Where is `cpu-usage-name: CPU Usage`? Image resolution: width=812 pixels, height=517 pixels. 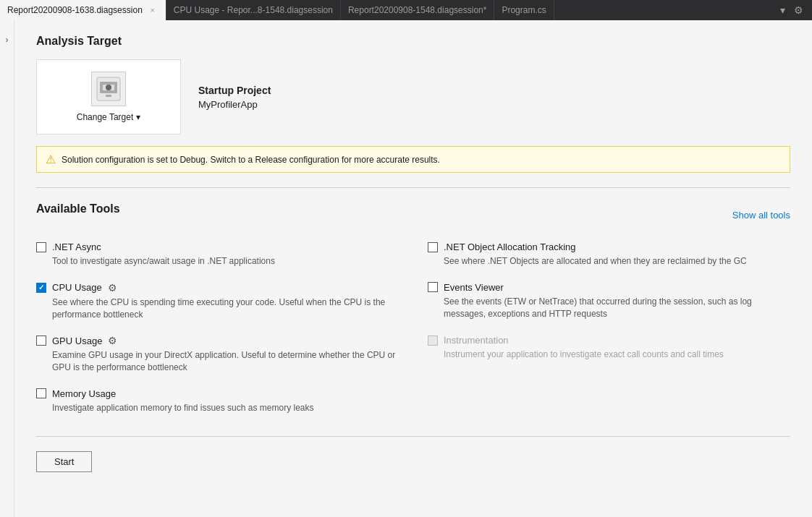
cpu-usage-name: CPU Usage is located at coordinates (77, 288).